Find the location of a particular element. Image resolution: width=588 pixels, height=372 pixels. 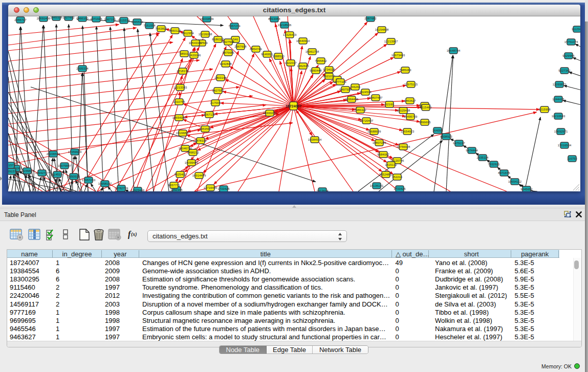

svg-text: 10973493 is located at coordinates (398, 55).